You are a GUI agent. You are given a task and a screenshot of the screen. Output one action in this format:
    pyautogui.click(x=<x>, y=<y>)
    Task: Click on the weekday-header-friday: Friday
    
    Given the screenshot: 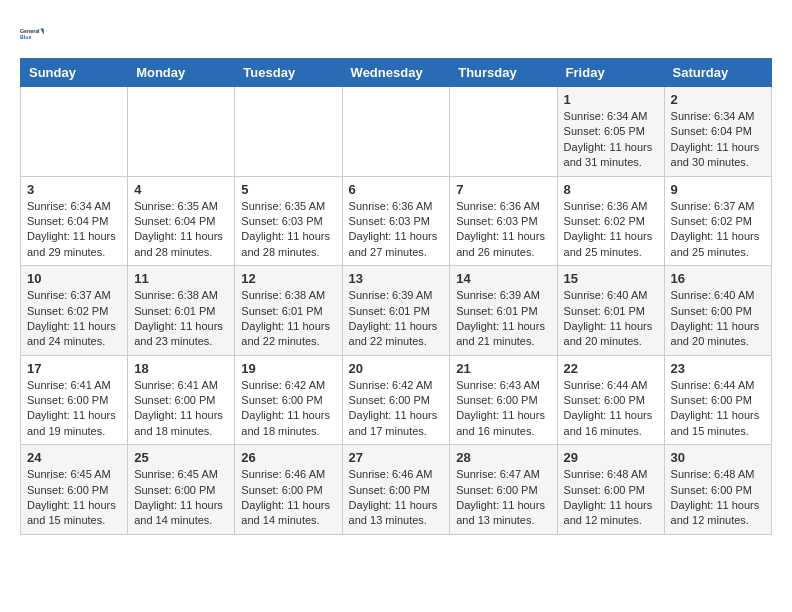 What is the action you would take?
    pyautogui.click(x=610, y=73)
    